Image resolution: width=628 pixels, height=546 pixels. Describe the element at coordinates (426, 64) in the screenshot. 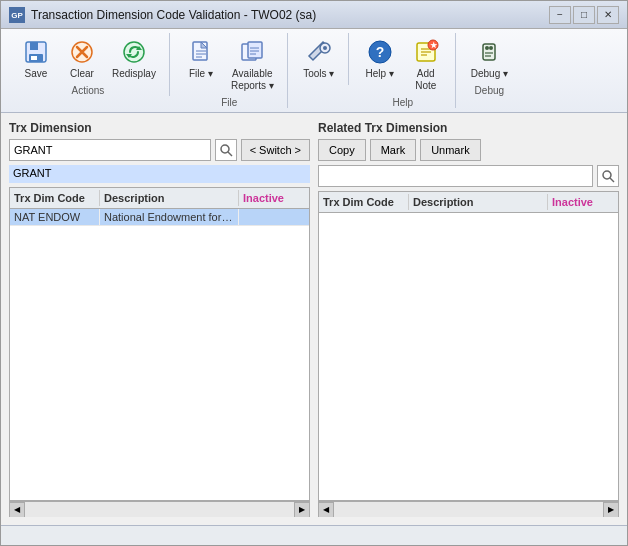

I see `add-note-button: ★ AddNote` at that location.